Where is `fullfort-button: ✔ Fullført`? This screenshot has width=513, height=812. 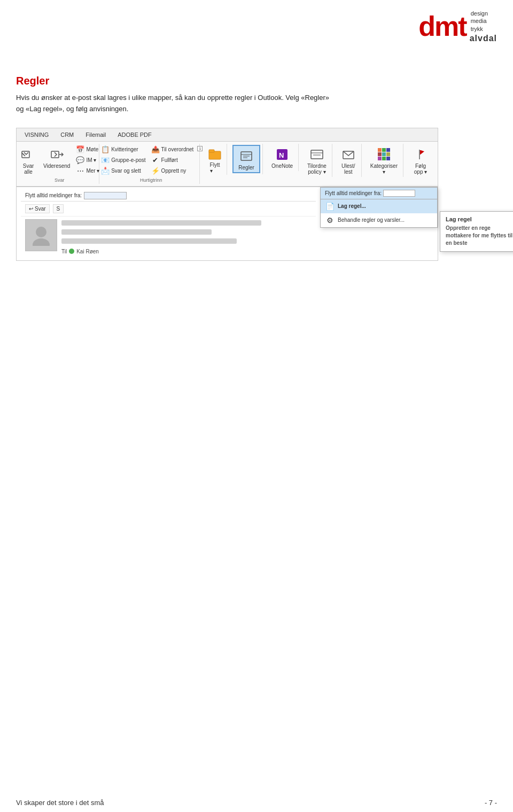
fullfort-button: ✔ Fullført is located at coordinates (173, 160).